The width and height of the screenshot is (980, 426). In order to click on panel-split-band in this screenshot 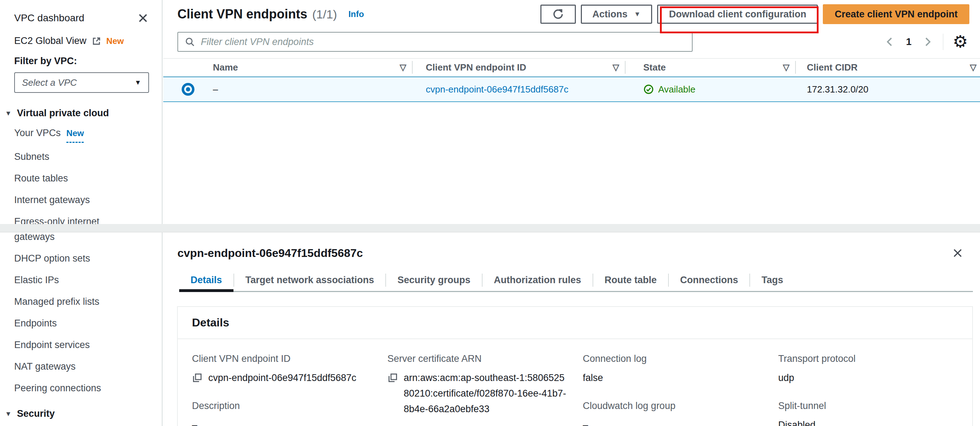, I will do `click(490, 228)`.